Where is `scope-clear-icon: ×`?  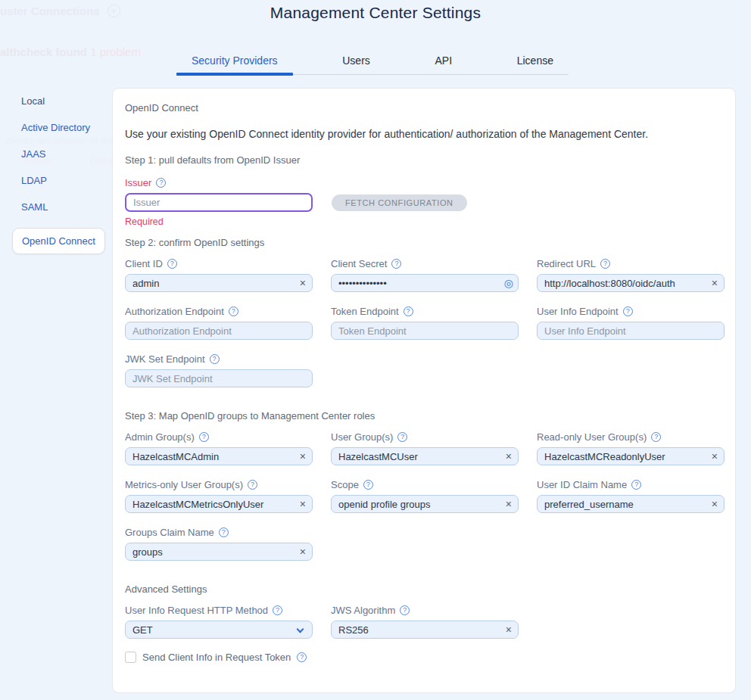
scope-clear-icon: × is located at coordinates (509, 504).